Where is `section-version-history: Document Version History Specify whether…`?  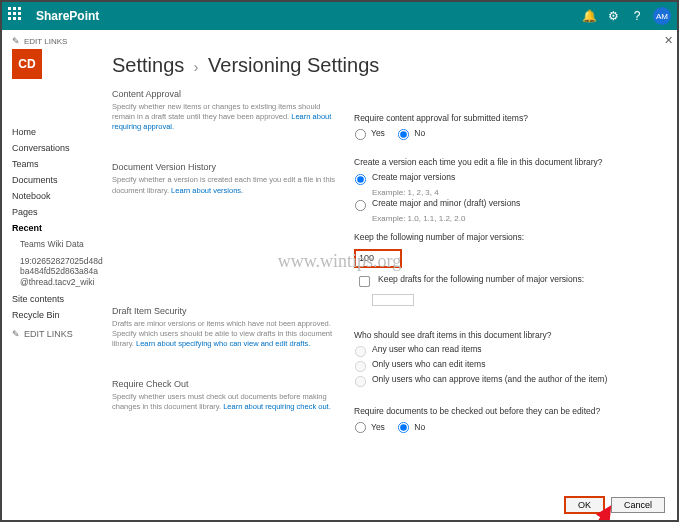 section-version-history: Document Version History Specify whether… is located at coordinates (227, 178).